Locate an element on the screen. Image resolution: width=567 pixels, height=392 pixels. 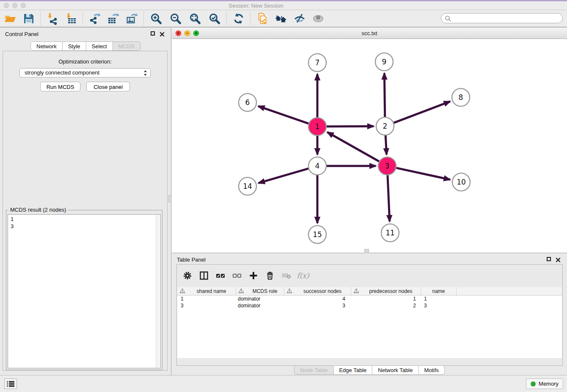
network-window-titlebar: scc.txt is located at coordinates (369, 33).